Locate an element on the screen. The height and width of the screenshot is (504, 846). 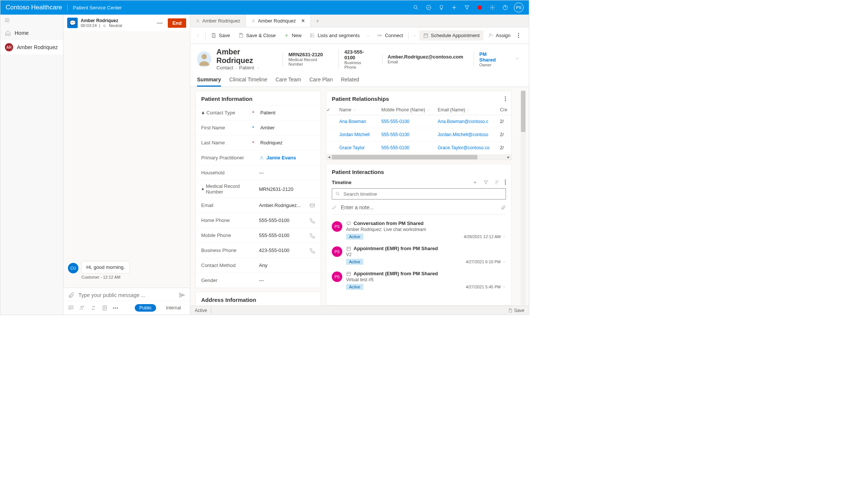
session-tab-2: Amber Rodriquez ✕ is located at coordinates (278, 21).